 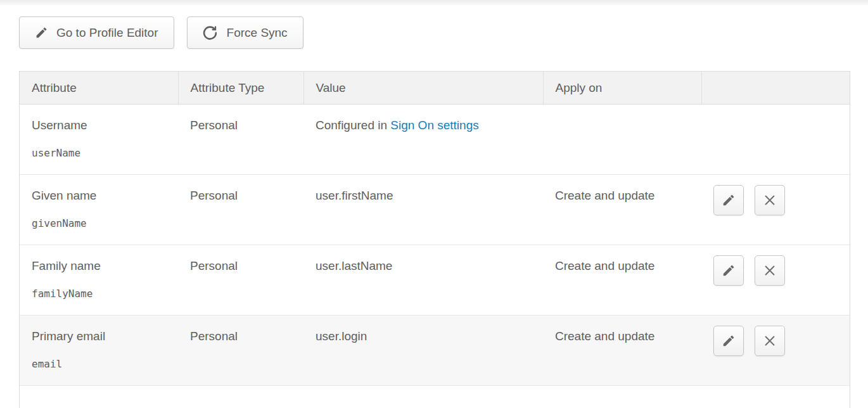 I want to click on attribute-label: Primary email, so click(x=101, y=336).